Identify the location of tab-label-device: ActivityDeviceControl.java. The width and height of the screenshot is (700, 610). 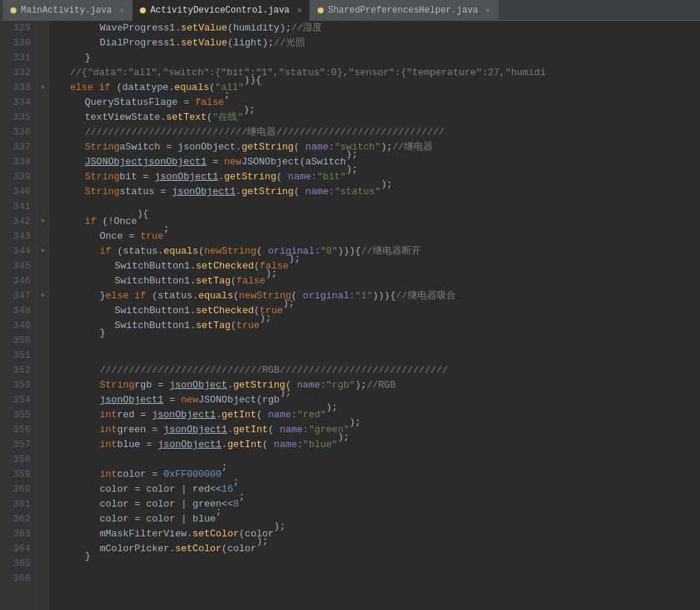
(220, 10).